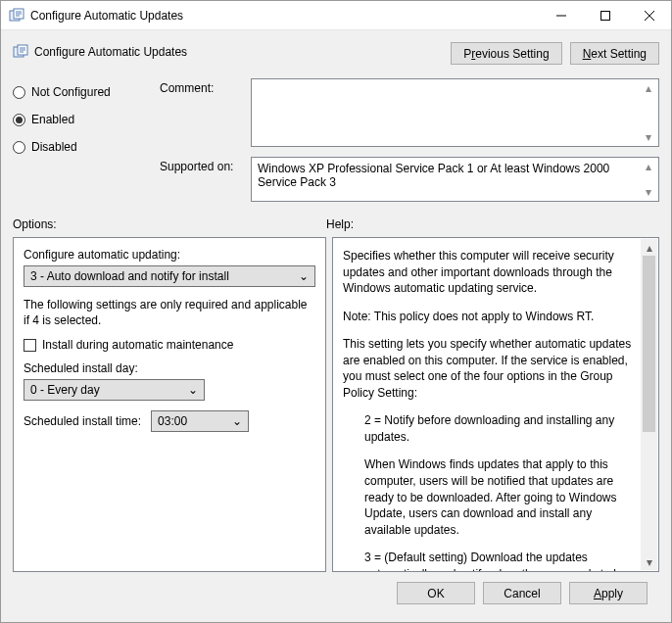 Image resolution: width=672 pixels, height=623 pixels. What do you see at coordinates (172, 421) in the screenshot?
I see `select-value: 03:00` at bounding box center [172, 421].